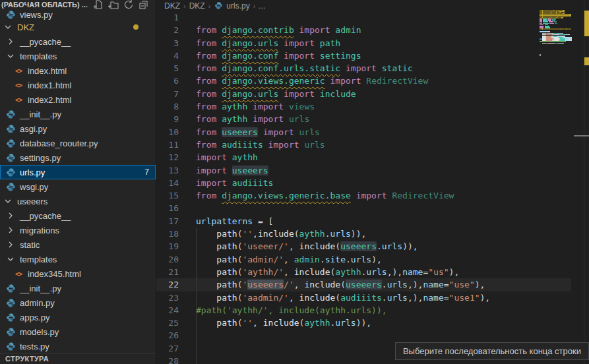  I want to click on tree-item-models-py: models.py, so click(78, 332).